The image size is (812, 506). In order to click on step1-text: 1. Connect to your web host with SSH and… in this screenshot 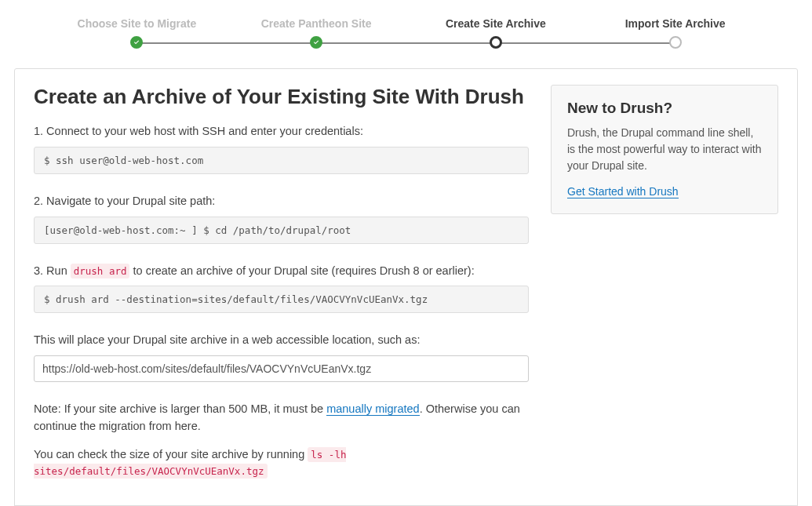, I will do `click(281, 132)`.